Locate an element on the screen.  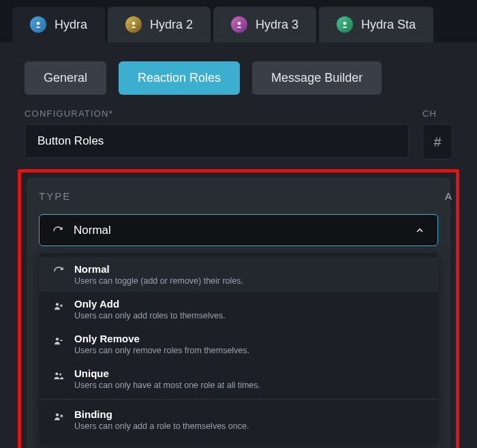
option-title: Only Remove is located at coordinates (162, 338).